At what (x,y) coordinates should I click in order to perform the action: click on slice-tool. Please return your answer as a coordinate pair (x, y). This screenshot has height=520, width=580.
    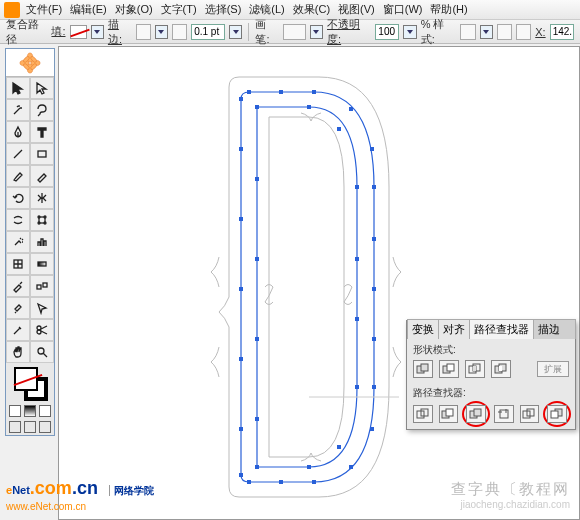
    Looking at the image, I should click on (18, 330).